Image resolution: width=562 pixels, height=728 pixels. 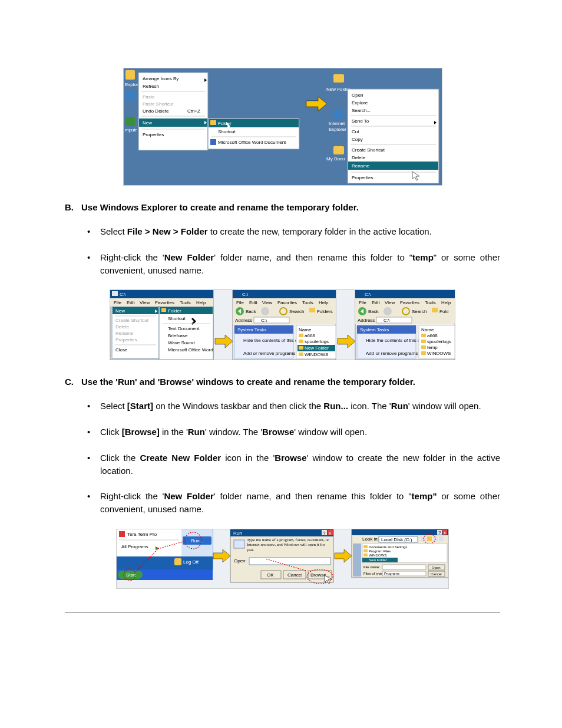 I want to click on svg-text: Add or remove programs, so click(x=392, y=354).